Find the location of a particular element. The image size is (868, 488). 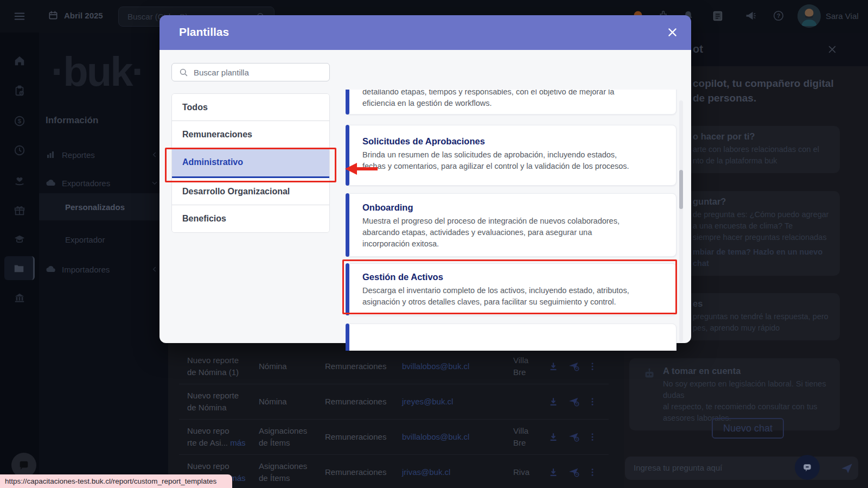

rail-home-icon is located at coordinates (20, 61).